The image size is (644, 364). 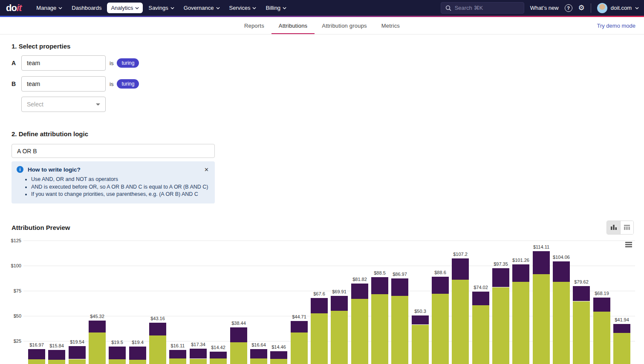 What do you see at coordinates (322, 8) in the screenshot?
I see `top-navbar: doit Manage Dashboards Analytics Savings…` at bounding box center [322, 8].